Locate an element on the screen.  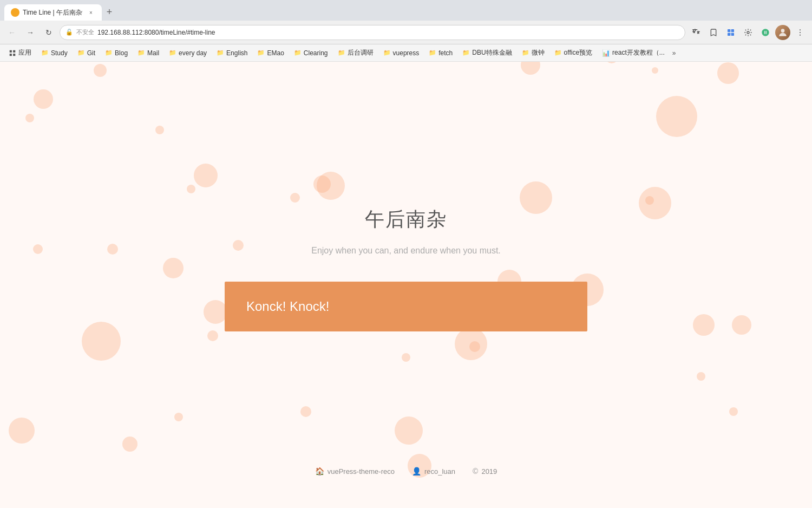
site-title: 午后南杂 is located at coordinates (406, 220).